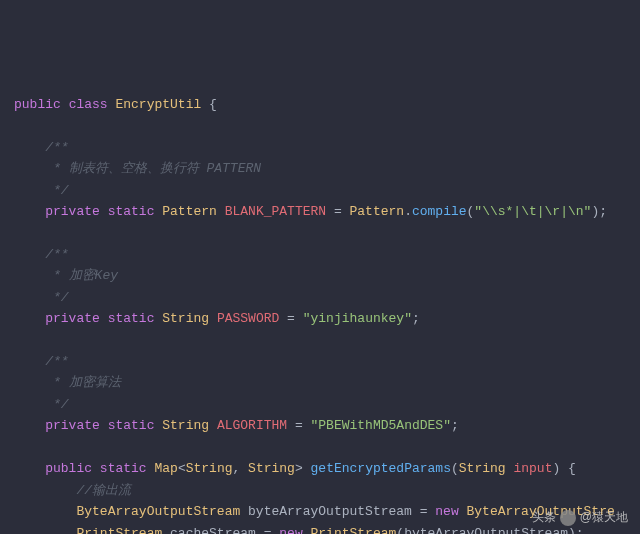 This screenshot has height=534, width=640. What do you see at coordinates (532, 212) in the screenshot?
I see `string-blank-pattern: "\\s*|\t|\r|\n"` at bounding box center [532, 212].